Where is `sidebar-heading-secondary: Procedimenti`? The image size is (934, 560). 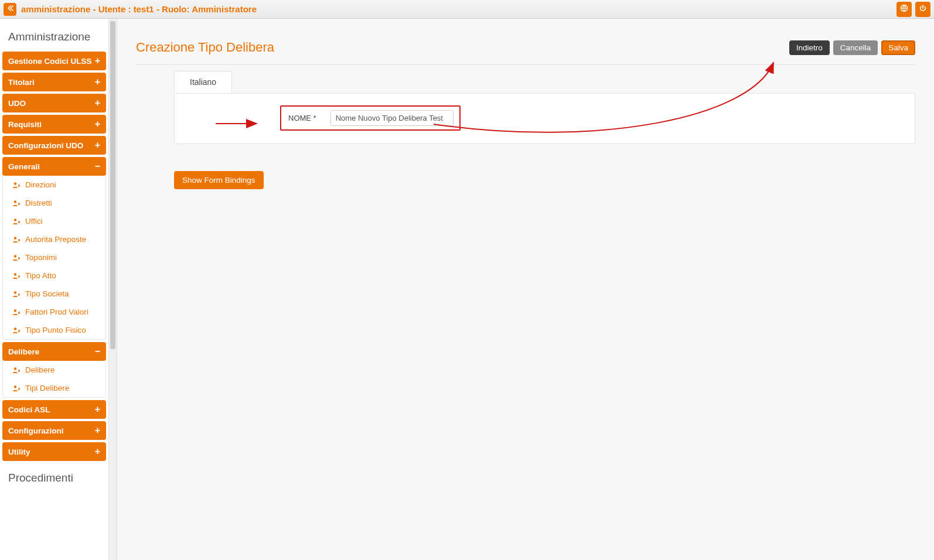
sidebar-heading-secondary: Procedimenti is located at coordinates (54, 476).